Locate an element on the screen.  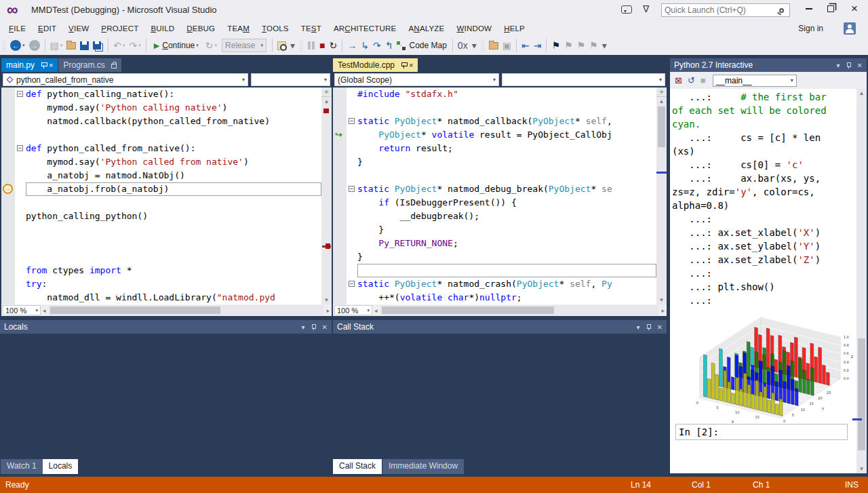
code-map-button is located at coordinates (401, 46).